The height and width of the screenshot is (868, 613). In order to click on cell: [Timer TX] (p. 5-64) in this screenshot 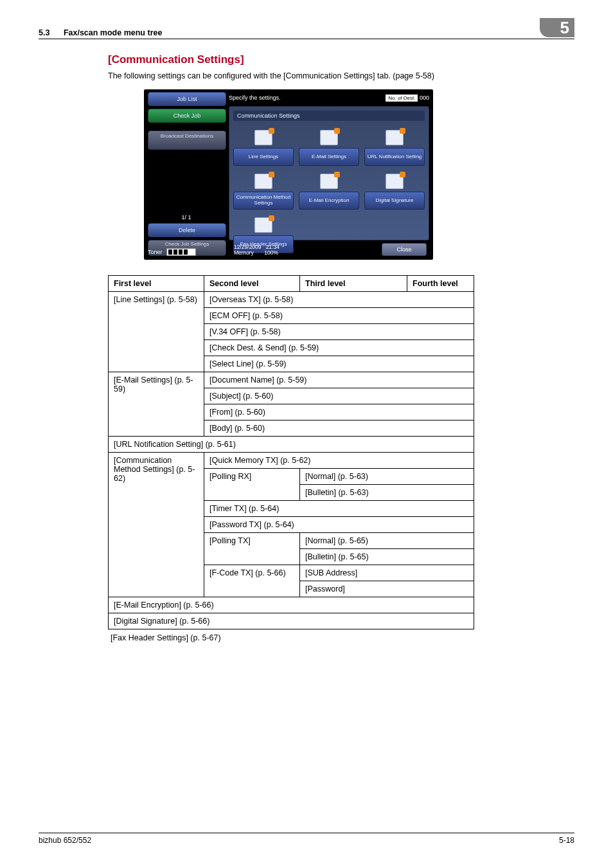, I will do `click(339, 509)`.